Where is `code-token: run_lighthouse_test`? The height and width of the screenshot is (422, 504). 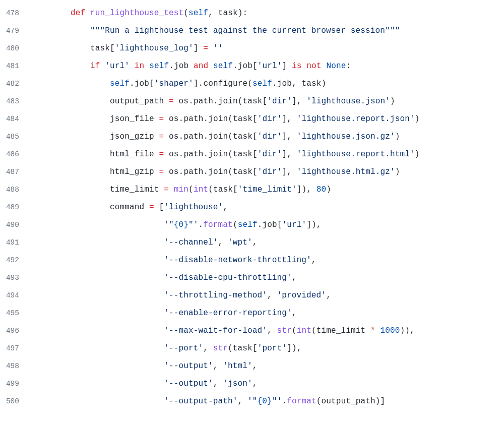 code-token: run_lighthouse_test is located at coordinates (137, 13).